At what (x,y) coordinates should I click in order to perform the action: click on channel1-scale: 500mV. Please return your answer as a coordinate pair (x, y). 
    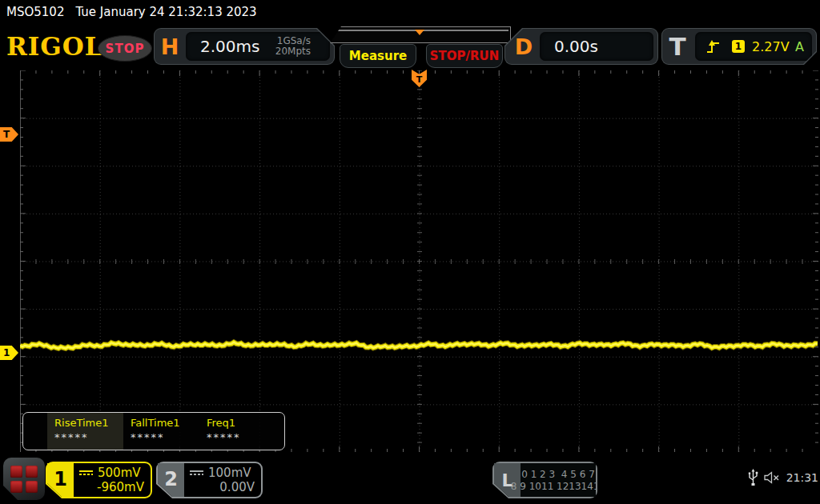
    Looking at the image, I should click on (119, 473).